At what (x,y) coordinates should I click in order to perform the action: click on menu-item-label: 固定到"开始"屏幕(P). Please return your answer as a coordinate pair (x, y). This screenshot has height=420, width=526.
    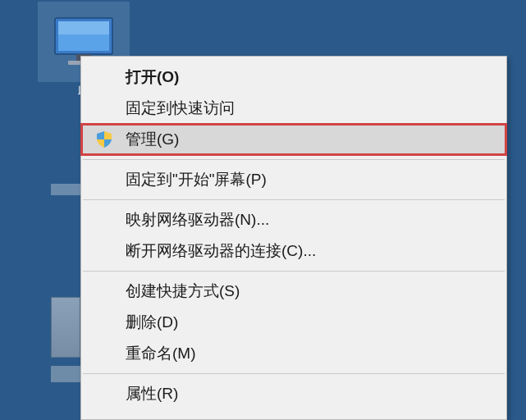
    Looking at the image, I should click on (196, 180).